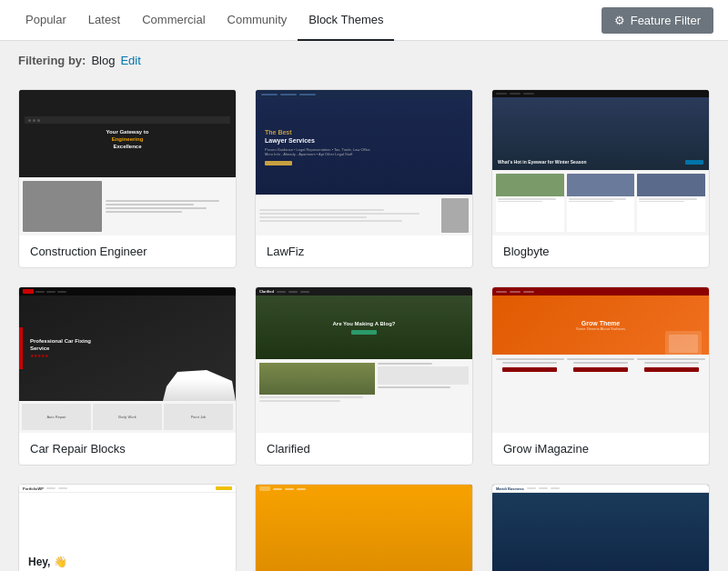 Image resolution: width=728 pixels, height=571 pixels. Describe the element at coordinates (127, 527) in the screenshot. I see `theme-thumbnail-portfoliowp: PortfolioWP Hey, 👋` at that location.